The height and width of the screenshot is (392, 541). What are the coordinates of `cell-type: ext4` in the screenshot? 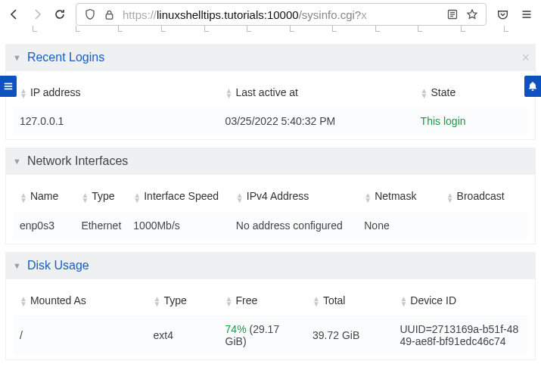 It's located at (183, 335).